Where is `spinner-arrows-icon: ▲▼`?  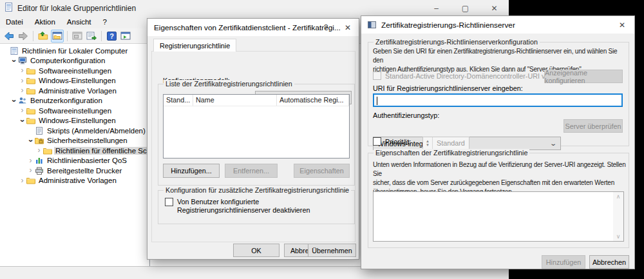
spinner-arrows-icon: ▲▼ is located at coordinates (428, 143).